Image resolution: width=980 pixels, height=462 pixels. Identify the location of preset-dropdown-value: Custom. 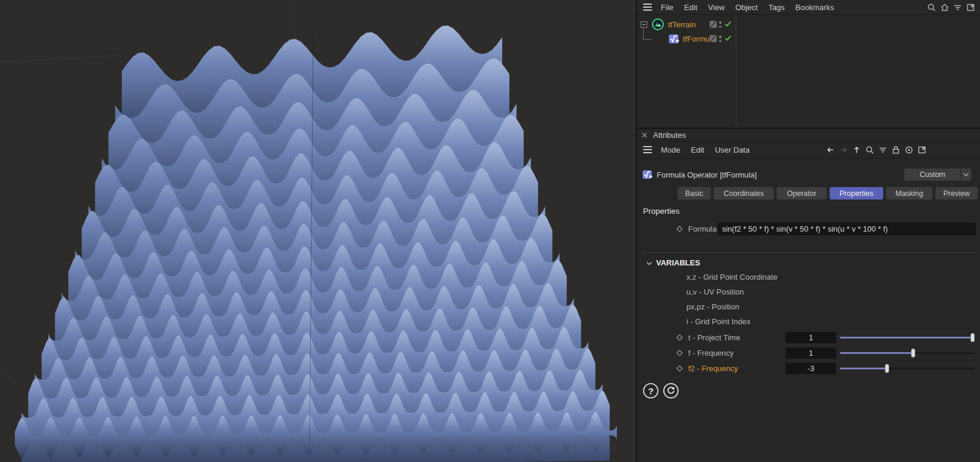
(932, 175).